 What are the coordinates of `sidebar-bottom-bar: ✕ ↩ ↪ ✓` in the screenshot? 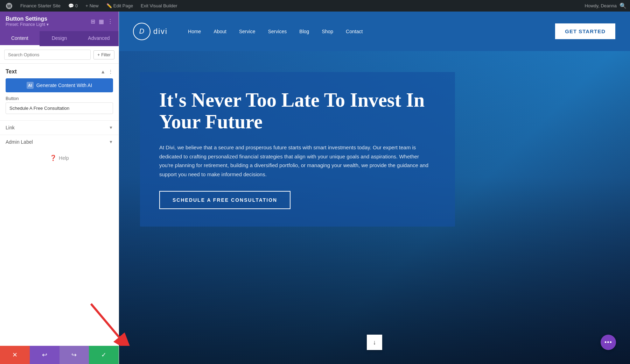 It's located at (59, 355).